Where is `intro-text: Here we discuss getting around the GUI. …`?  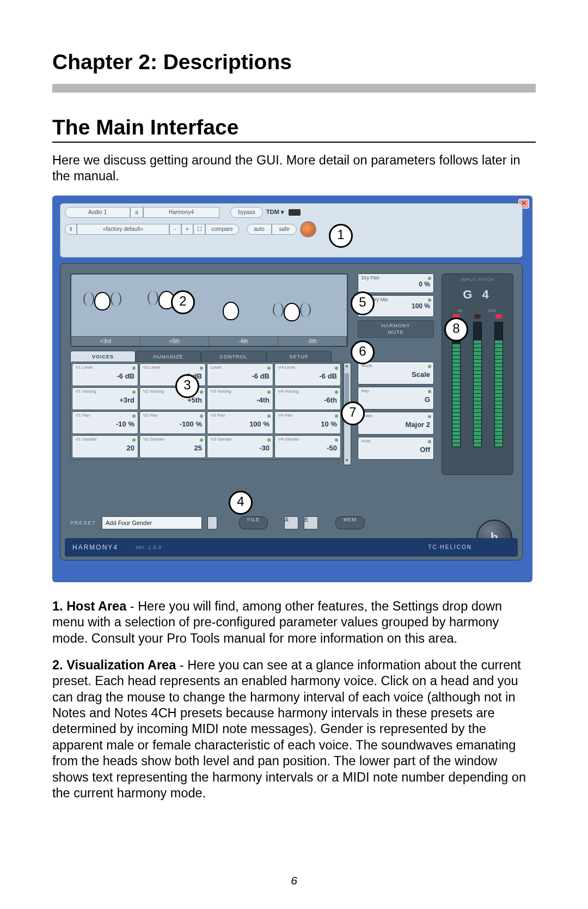
intro-text: Here we discuss getting around the GUI. … is located at coordinates (294, 169).